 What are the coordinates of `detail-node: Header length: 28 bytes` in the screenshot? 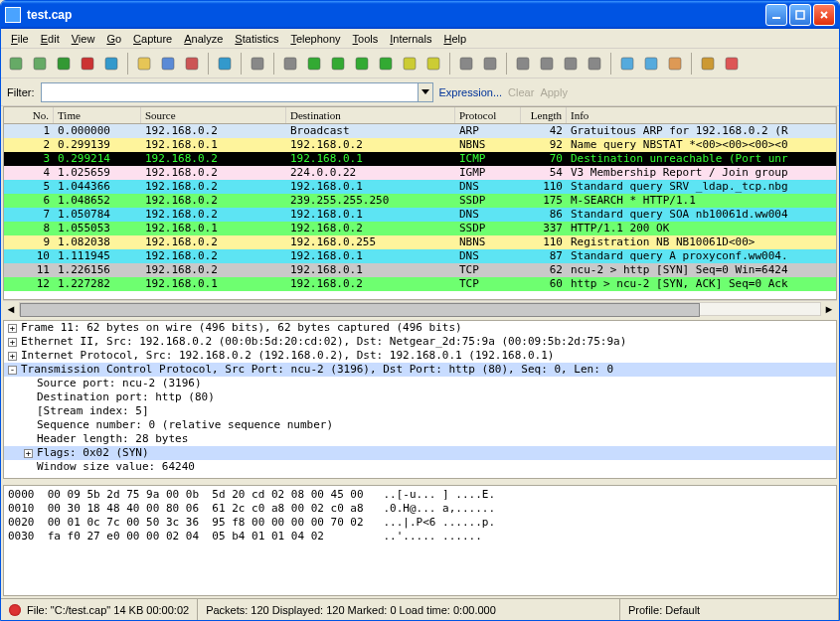 It's located at (420, 439).